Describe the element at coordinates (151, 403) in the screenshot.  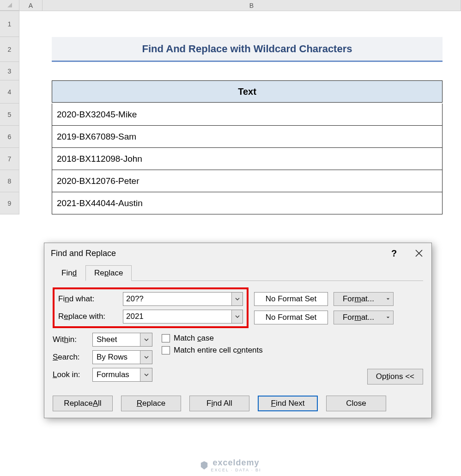
I see `replace-button: Replace` at that location.